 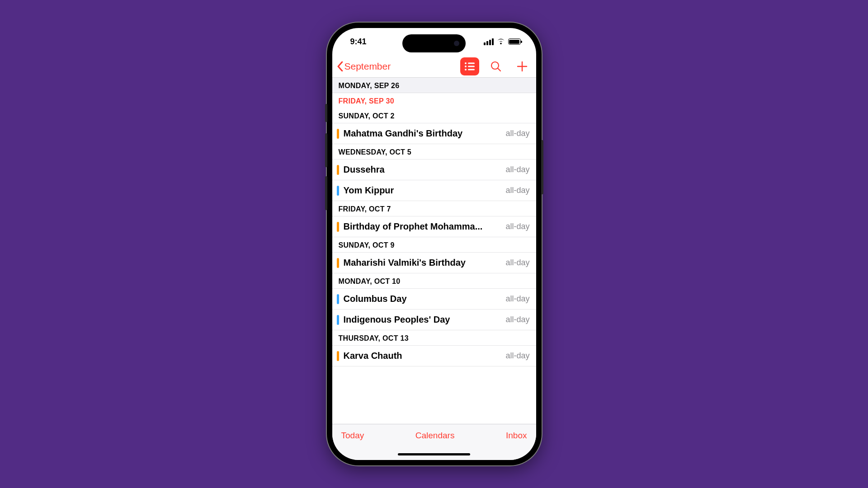 What do you see at coordinates (434, 134) in the screenshot?
I see `event-row: Mahatma Gandhi's Birthdayall-day` at bounding box center [434, 134].